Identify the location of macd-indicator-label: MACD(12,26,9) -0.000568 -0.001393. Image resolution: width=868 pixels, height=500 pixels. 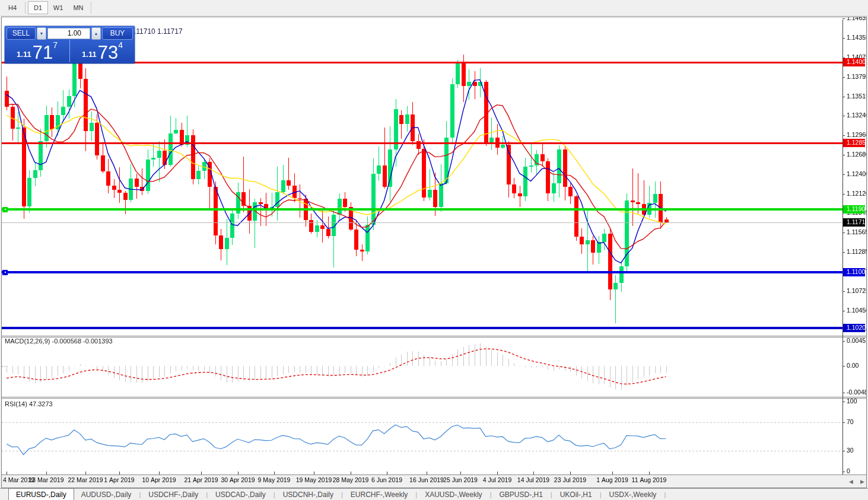
(59, 341).